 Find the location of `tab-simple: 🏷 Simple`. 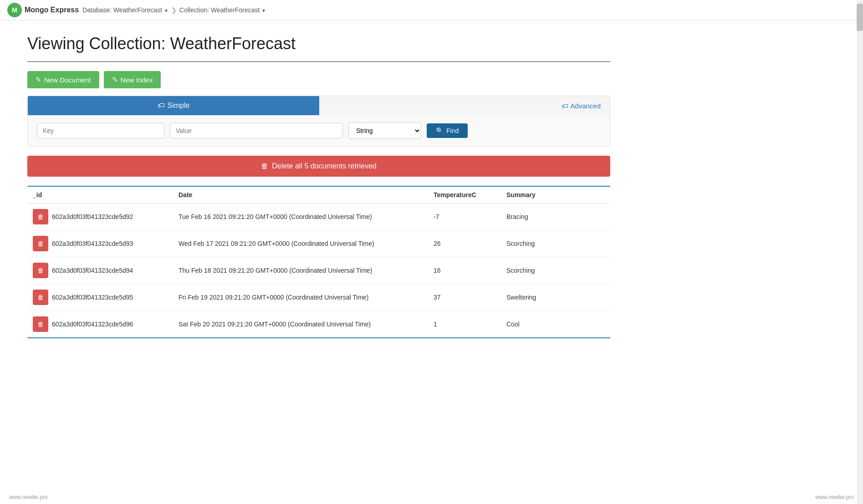

tab-simple: 🏷 Simple is located at coordinates (174, 106).